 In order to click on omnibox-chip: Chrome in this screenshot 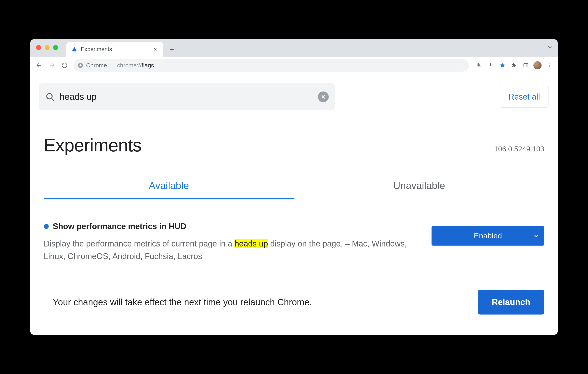, I will do `click(97, 65)`.